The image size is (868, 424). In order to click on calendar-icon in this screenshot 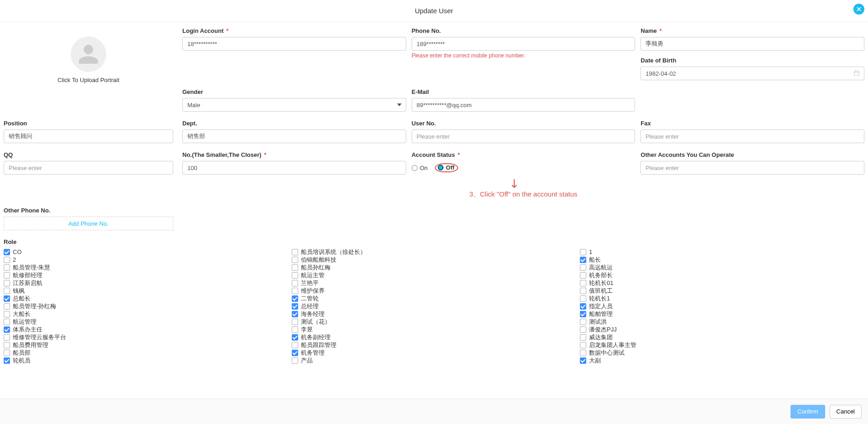, I will do `click(857, 74)`.